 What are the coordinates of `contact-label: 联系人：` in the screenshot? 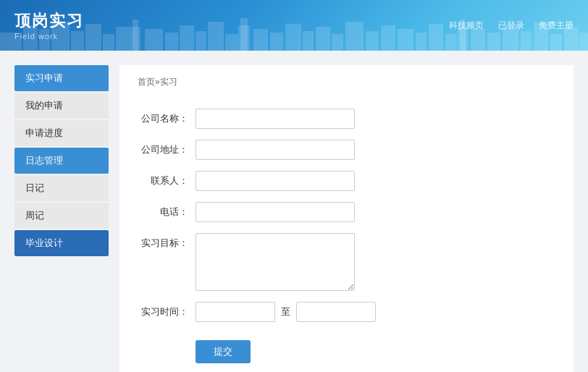 It's located at (167, 179).